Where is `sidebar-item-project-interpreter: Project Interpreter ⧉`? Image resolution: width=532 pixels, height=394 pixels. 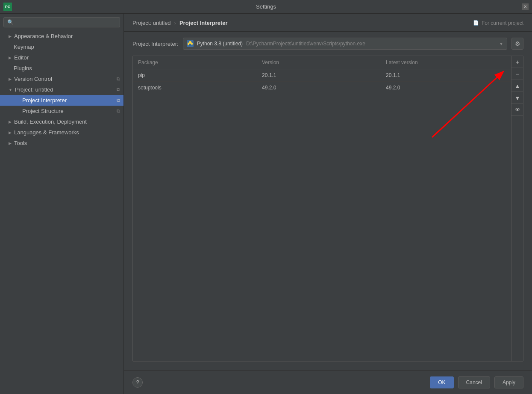 sidebar-item-project-interpreter: Project Interpreter ⧉ is located at coordinates (62, 100).